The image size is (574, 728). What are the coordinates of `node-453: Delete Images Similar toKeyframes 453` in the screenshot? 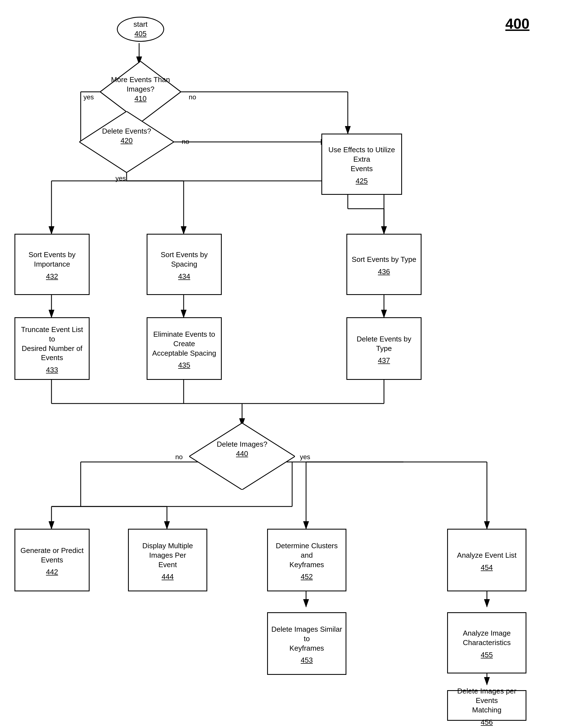 It's located at (307, 644).